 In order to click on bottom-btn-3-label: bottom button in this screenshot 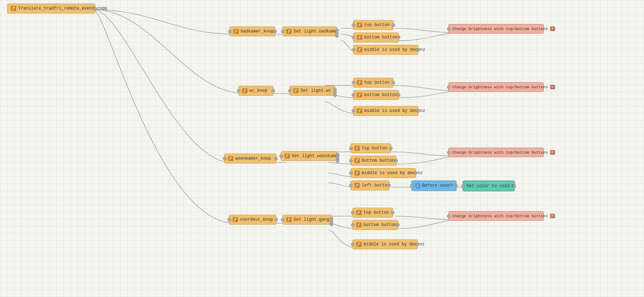, I will do `click(378, 161)`.